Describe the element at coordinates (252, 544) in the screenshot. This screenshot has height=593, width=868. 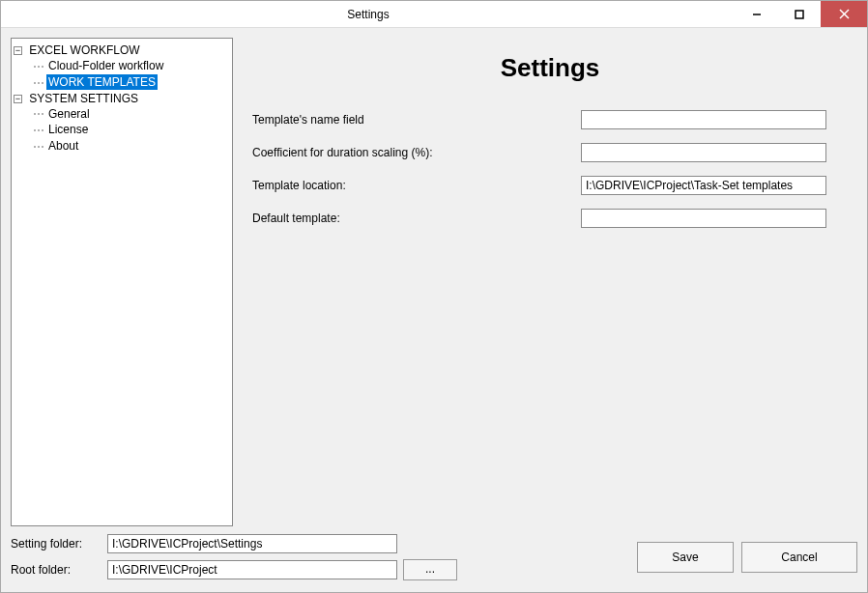
I see `input-setting-folder` at that location.